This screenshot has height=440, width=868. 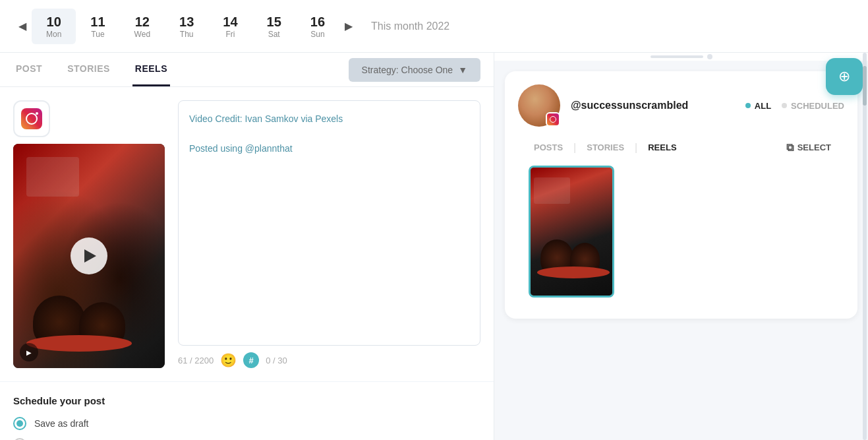 What do you see at coordinates (553, 119) in the screenshot?
I see `avatar-instagram-badge` at bounding box center [553, 119].